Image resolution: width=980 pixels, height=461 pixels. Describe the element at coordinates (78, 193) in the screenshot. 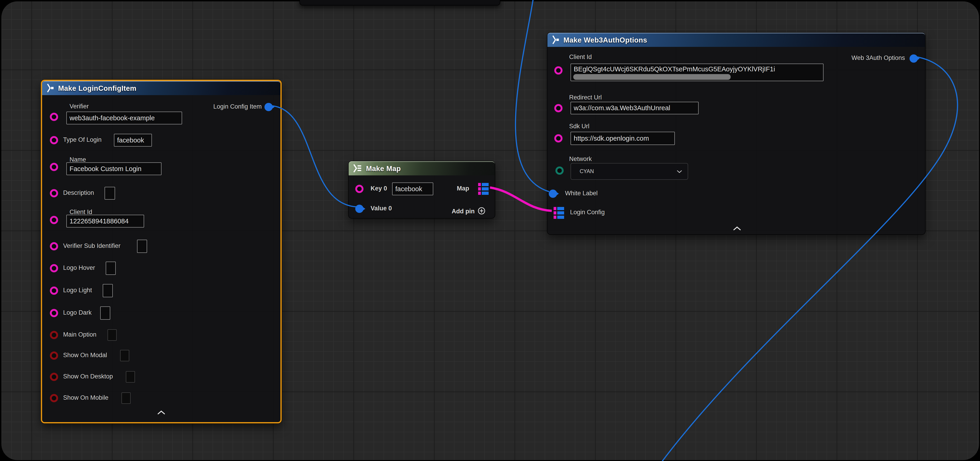

I see `description-label: Description` at that location.